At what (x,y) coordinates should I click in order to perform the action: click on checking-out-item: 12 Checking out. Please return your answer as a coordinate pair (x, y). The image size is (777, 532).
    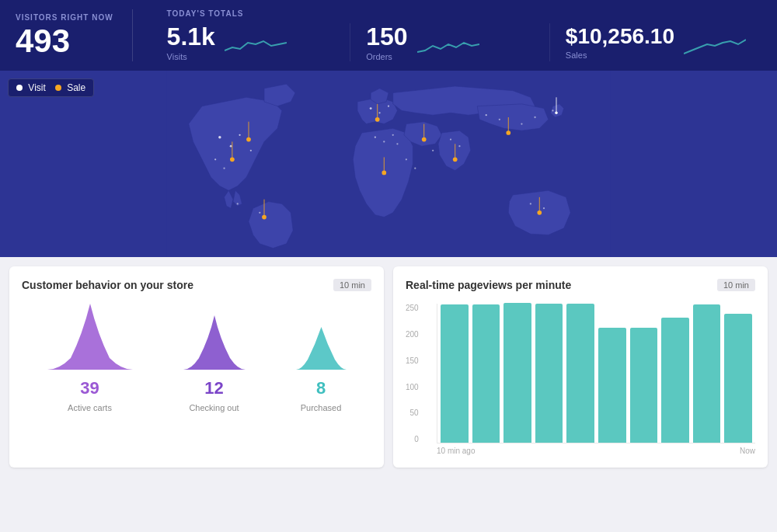
    Looking at the image, I should click on (214, 350).